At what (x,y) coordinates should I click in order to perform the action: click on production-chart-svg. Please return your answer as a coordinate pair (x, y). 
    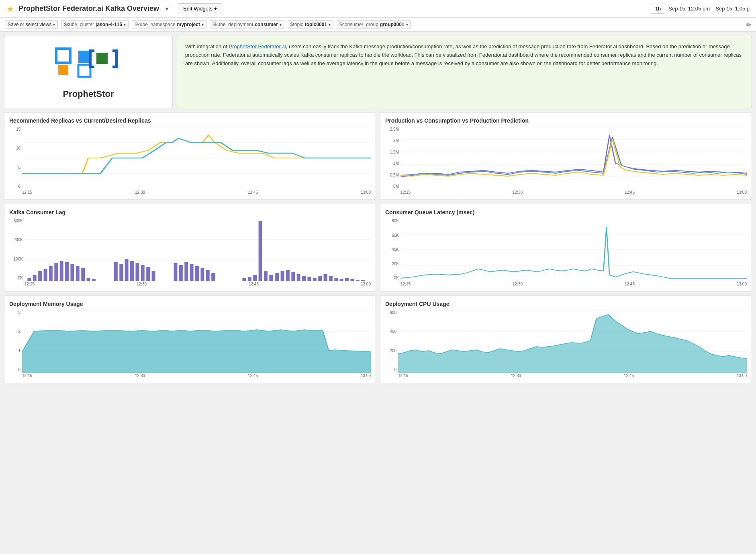
    Looking at the image, I should click on (574, 158).